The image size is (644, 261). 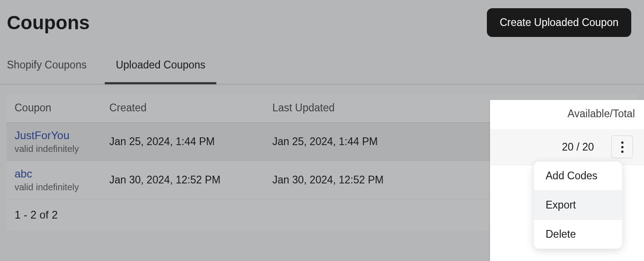 What do you see at coordinates (578, 147) in the screenshot?
I see `available-total-value: 20 / 20` at bounding box center [578, 147].